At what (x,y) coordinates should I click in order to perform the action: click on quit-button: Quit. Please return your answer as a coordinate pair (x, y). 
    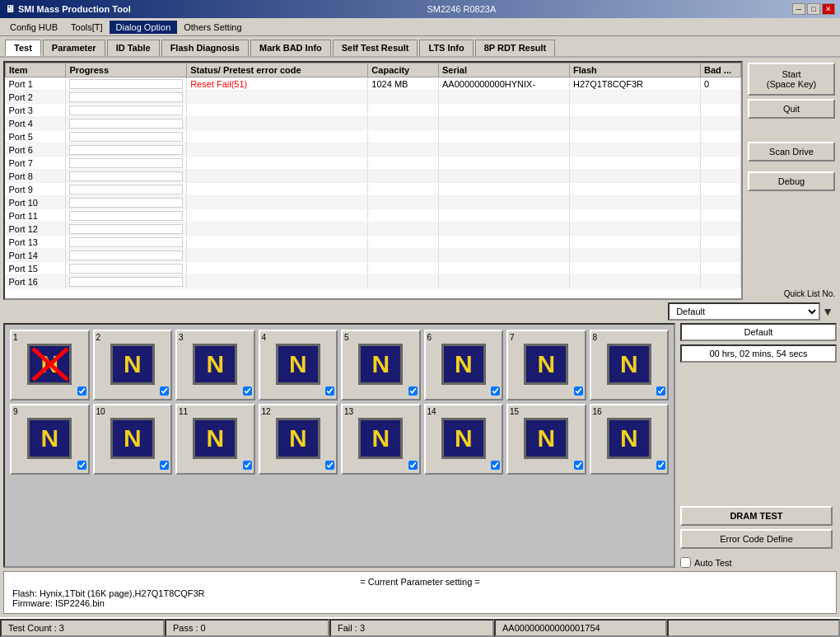
    Looking at the image, I should click on (791, 109).